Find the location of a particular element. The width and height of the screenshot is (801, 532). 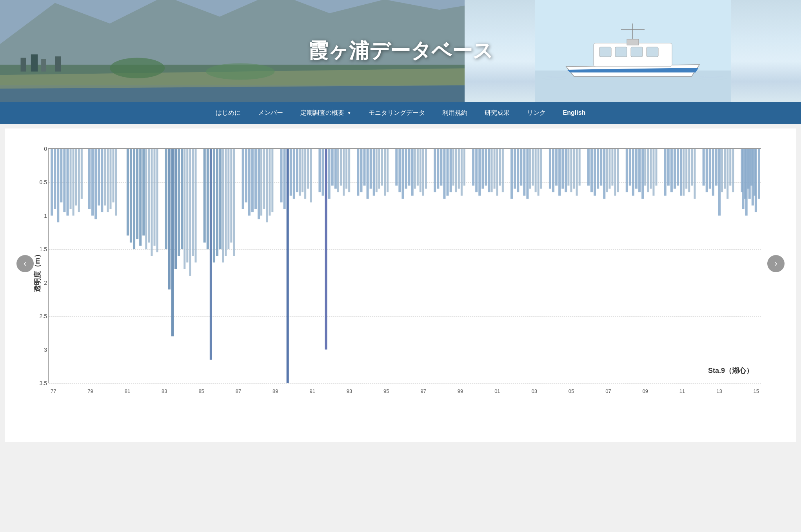

nav-intro: はじめに is located at coordinates (228, 113).